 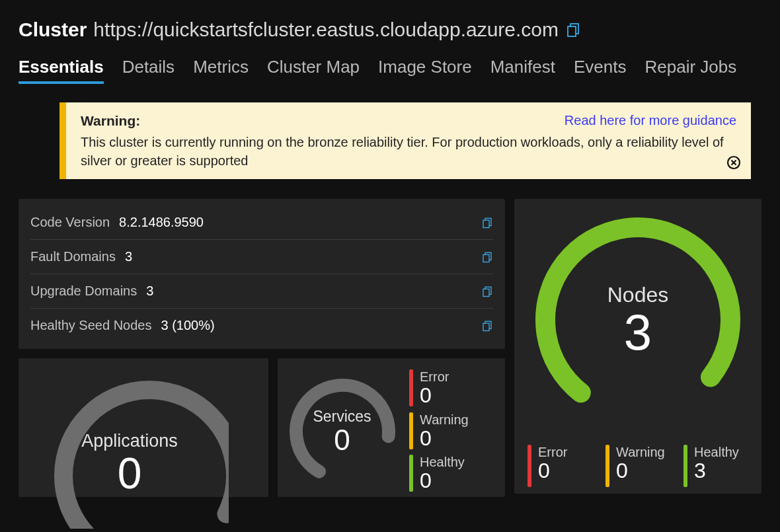 What do you see at coordinates (130, 473) in the screenshot?
I see `applications-count: 0` at bounding box center [130, 473].